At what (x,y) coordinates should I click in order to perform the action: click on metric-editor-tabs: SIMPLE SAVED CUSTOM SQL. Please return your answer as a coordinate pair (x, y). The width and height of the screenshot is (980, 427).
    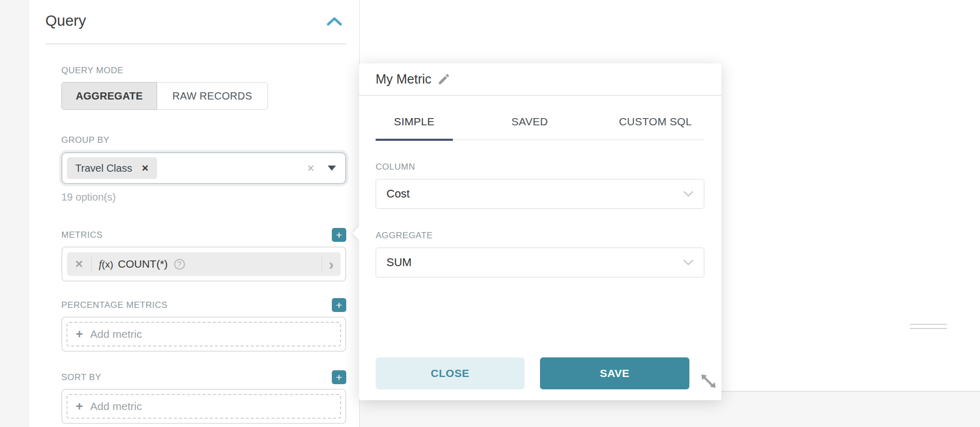
    Looking at the image, I should click on (540, 122).